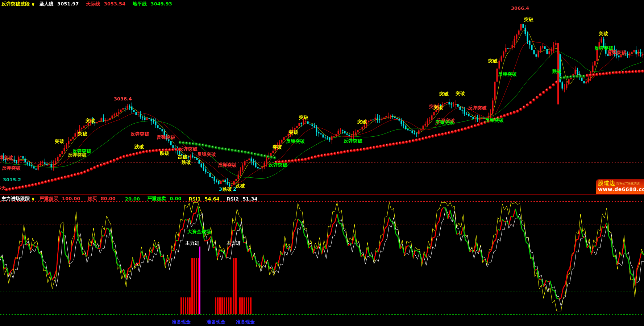  I want to click on indicator2-dropdown-icon: ∨, so click(33, 199).